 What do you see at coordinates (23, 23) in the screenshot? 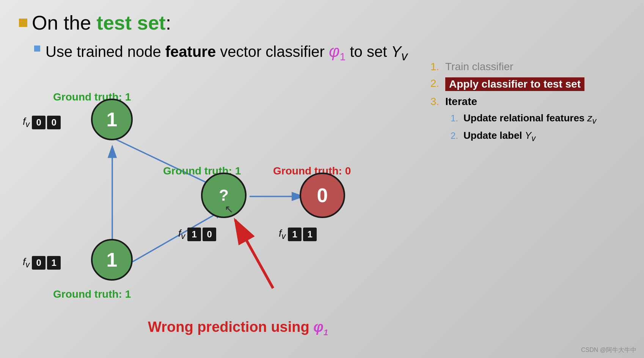
I see `header-bullet` at bounding box center [23, 23].